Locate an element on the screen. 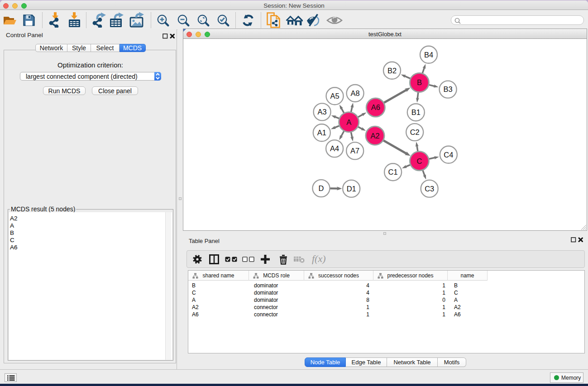 Image resolution: width=588 pixels, height=386 pixels. svg-text: A8 is located at coordinates (355, 93).